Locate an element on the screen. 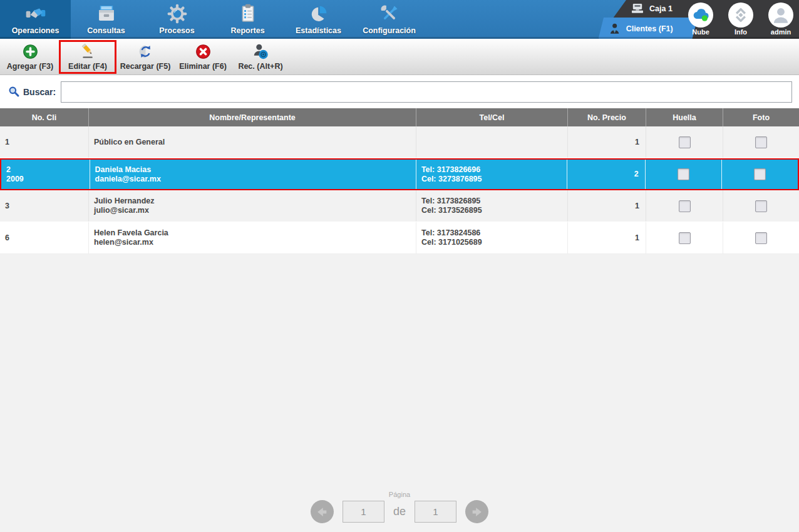 The width and height of the screenshot is (799, 532). column-header-foto: Foto is located at coordinates (761, 118).